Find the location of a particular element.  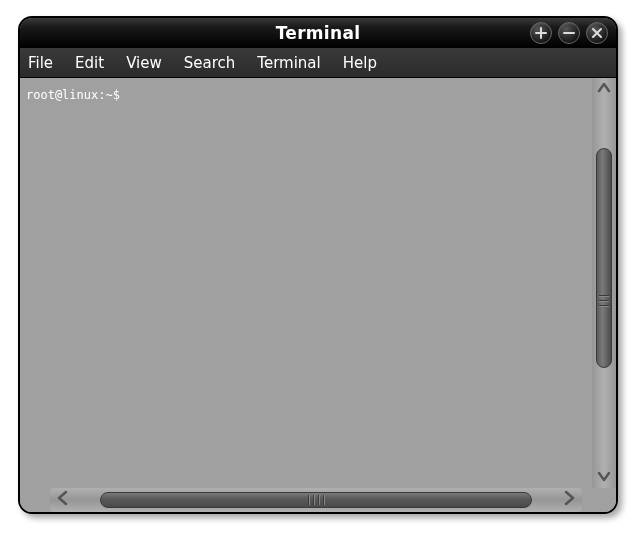

new-tab-button is located at coordinates (541, 33).